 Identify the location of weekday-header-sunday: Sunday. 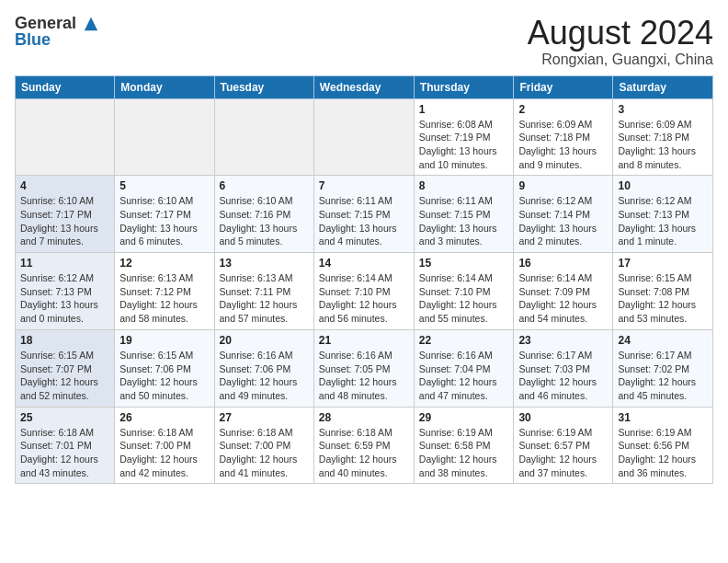
(65, 86).